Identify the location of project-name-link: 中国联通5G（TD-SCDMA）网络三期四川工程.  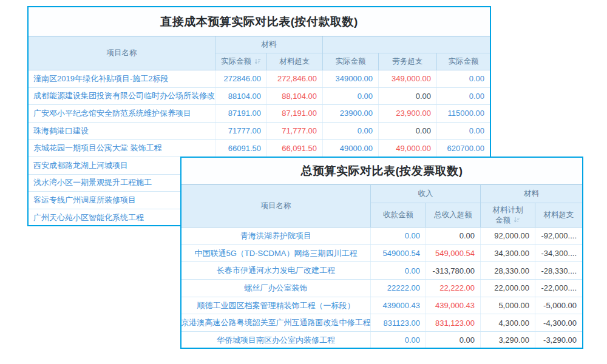
(276, 254).